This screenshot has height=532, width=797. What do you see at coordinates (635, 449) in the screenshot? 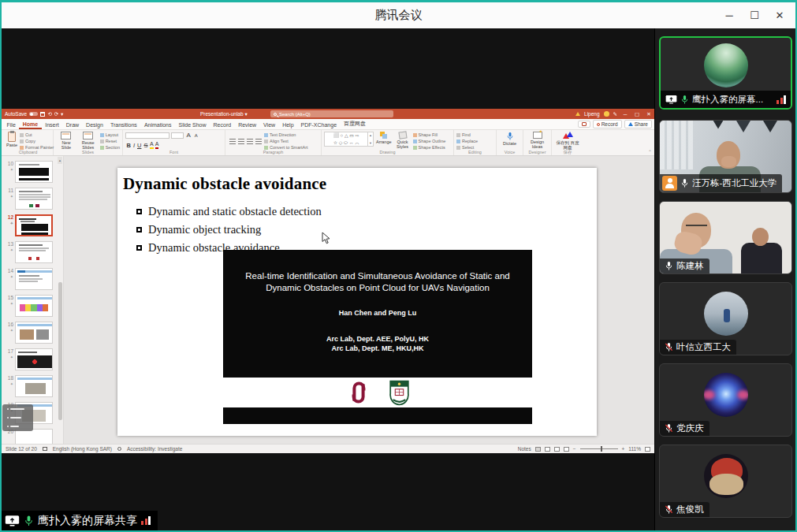
I see `zoom-level-label: 111%` at bounding box center [635, 449].